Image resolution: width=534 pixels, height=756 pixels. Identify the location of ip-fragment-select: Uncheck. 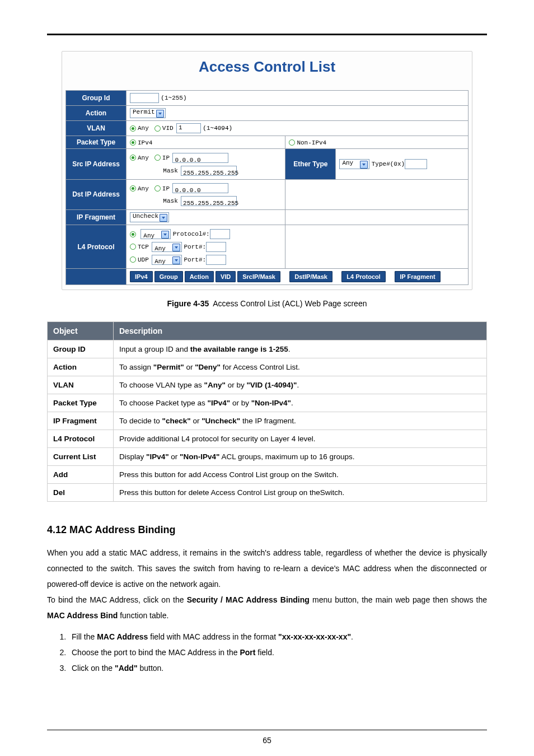
(149, 217).